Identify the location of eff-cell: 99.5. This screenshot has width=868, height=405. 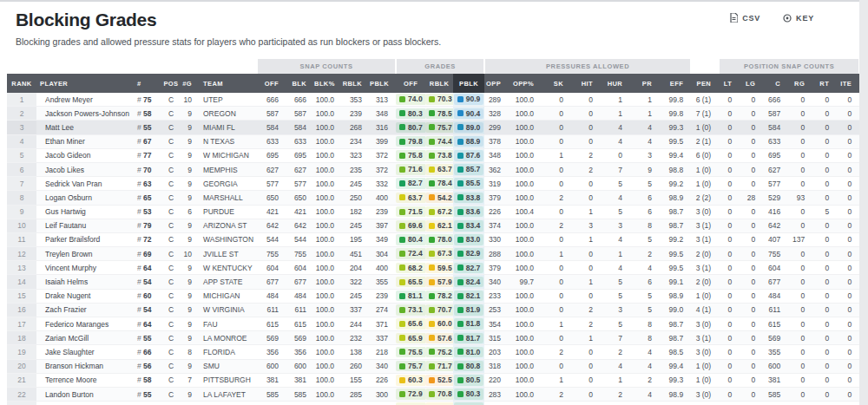
(675, 268).